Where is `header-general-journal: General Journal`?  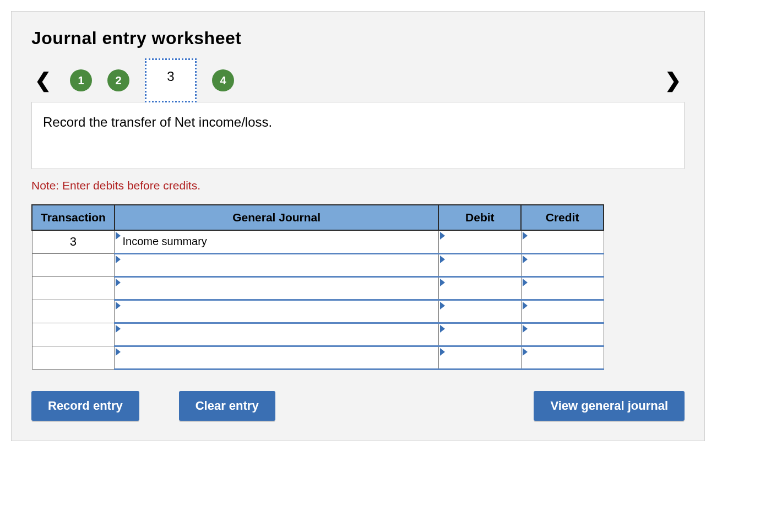 header-general-journal: General Journal is located at coordinates (276, 218).